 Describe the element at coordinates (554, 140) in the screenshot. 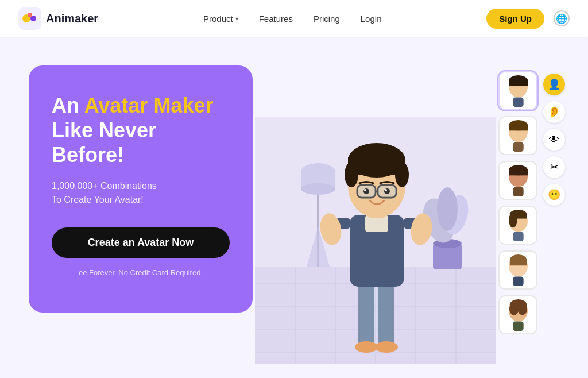

I see `controls-list: 👤 👂 👁 ✂ 😶` at that location.